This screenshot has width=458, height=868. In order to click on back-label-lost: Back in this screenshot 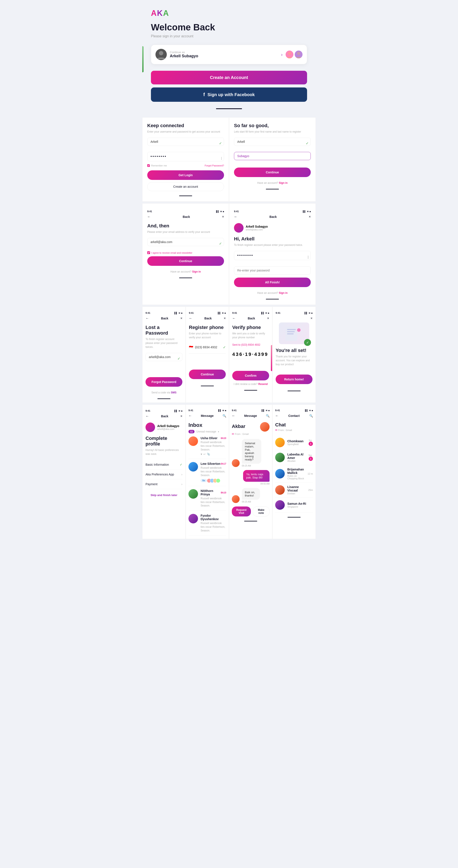, I will do `click(165, 318)`.